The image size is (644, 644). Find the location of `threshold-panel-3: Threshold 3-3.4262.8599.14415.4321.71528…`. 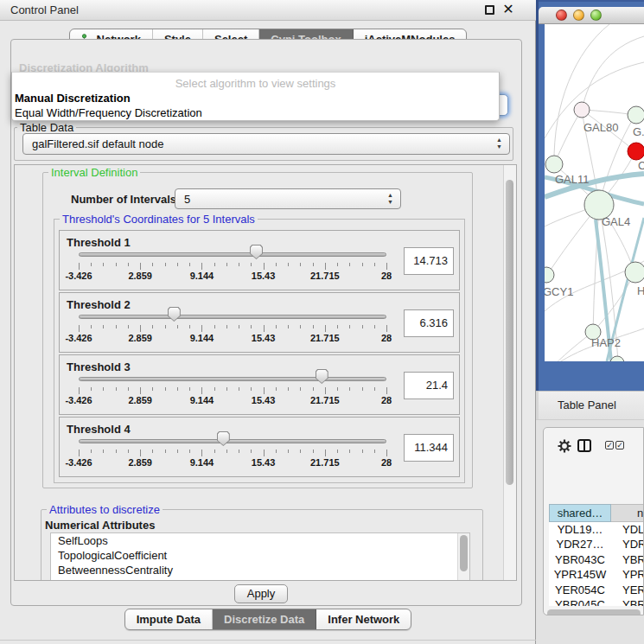

threshold-panel-3: Threshold 3-3.4262.8599.14415.4321.71528… is located at coordinates (259, 385).